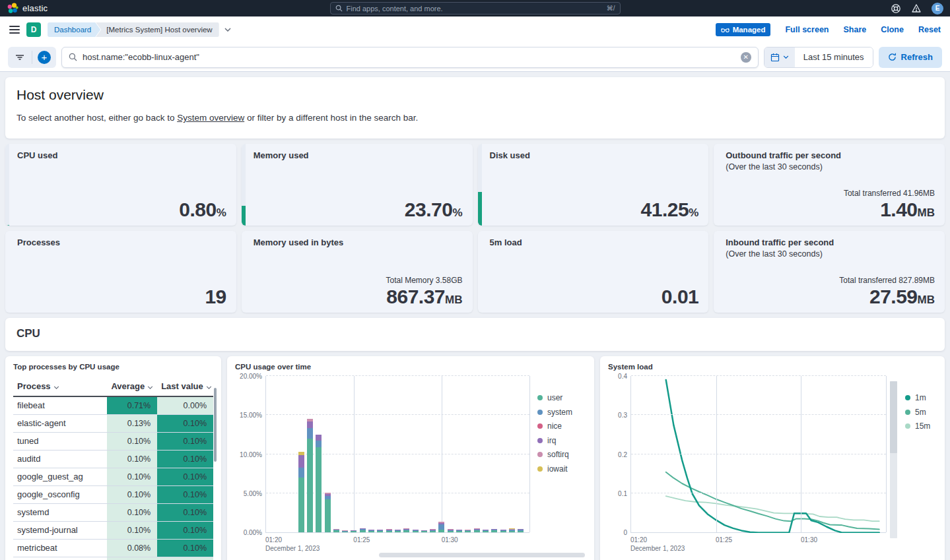  Describe the element at coordinates (357, 185) in the screenshot. I see `metric-tile-memory-used: Memory used23.70%` at that location.